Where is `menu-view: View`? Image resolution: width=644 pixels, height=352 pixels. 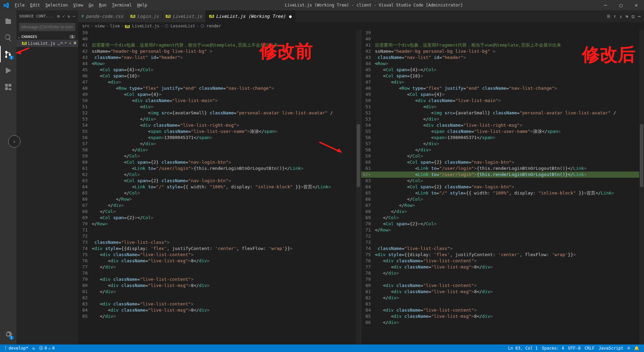 menu-view: View is located at coordinates (78, 5).